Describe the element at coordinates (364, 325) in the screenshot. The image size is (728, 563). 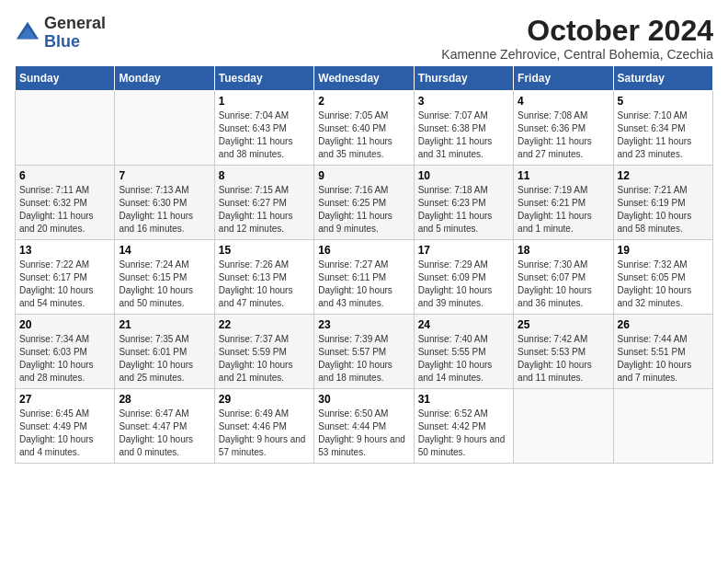
I see `day-number: 23` at that location.